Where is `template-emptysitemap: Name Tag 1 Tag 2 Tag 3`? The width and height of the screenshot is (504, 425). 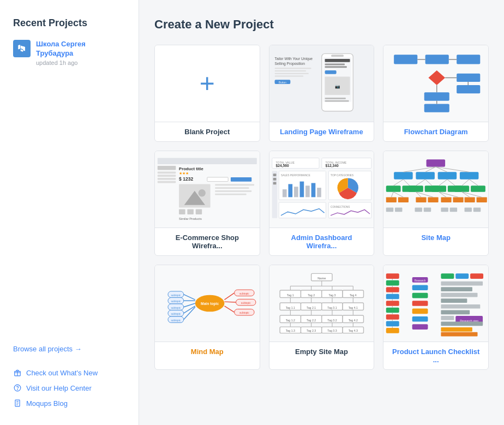 template-emptysitemap: Name Tag 1 Tag 2 Tag 3 is located at coordinates (322, 318).